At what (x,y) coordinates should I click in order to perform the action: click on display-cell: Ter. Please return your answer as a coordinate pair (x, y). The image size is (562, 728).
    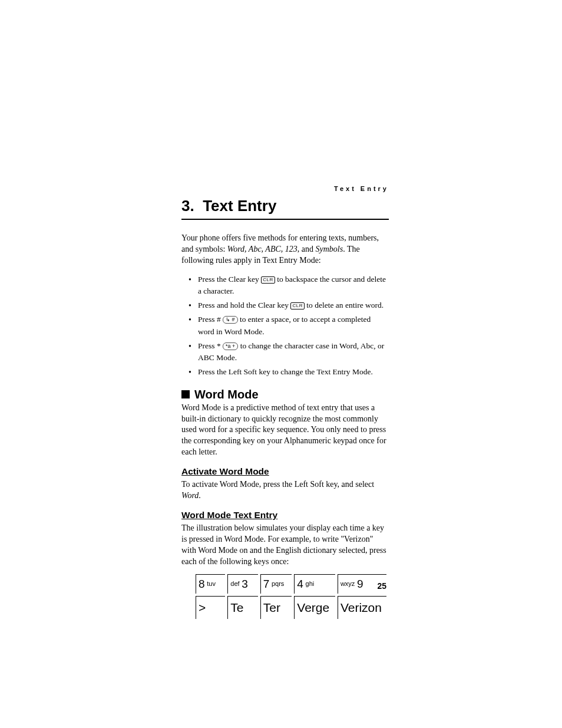
    Looking at the image, I should click on (276, 607).